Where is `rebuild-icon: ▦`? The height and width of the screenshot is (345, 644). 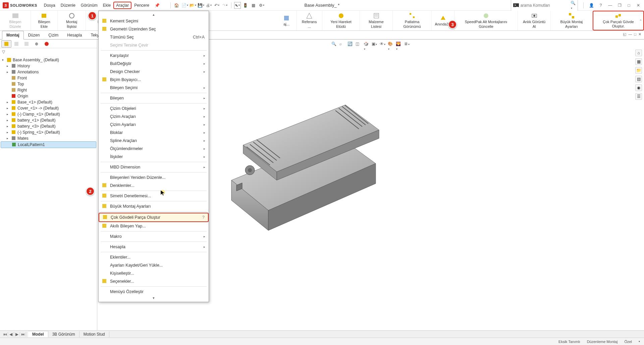
rebuild-icon: ▦ is located at coordinates (254, 5).